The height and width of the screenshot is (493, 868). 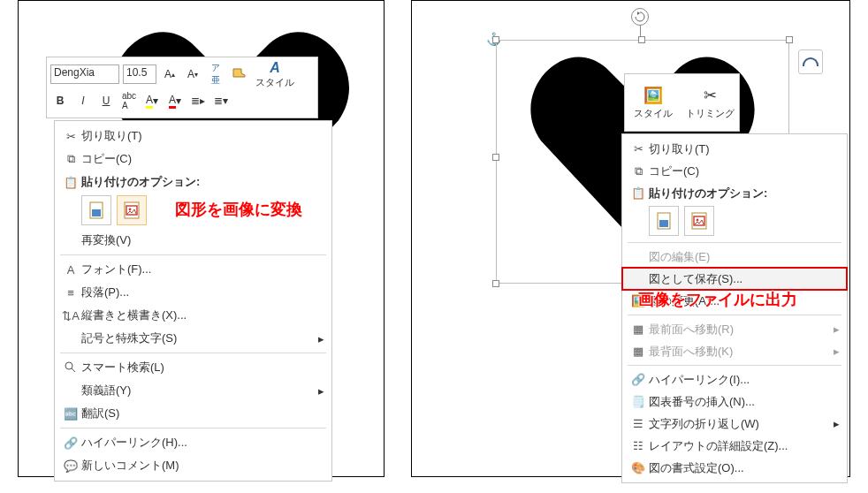 What do you see at coordinates (744, 380) in the screenshot?
I see `hyperlink-label: ハイパーリンク(I)...` at bounding box center [744, 380].